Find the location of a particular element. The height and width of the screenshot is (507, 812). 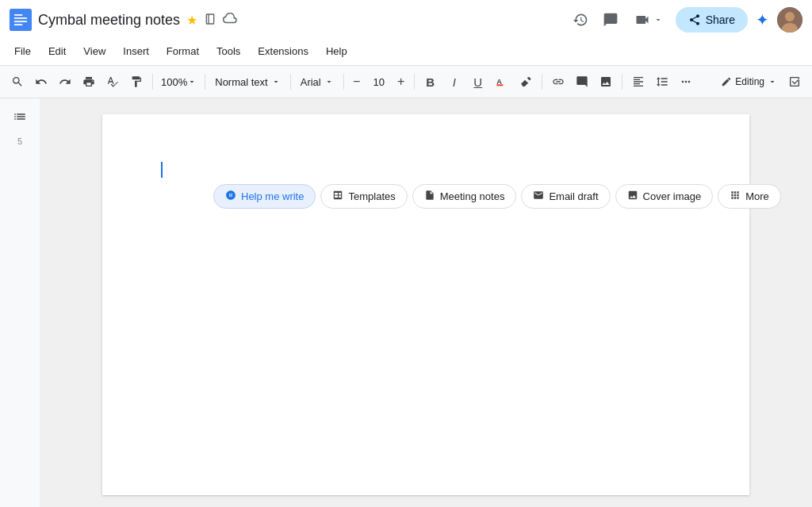

search-button is located at coordinates (17, 82).